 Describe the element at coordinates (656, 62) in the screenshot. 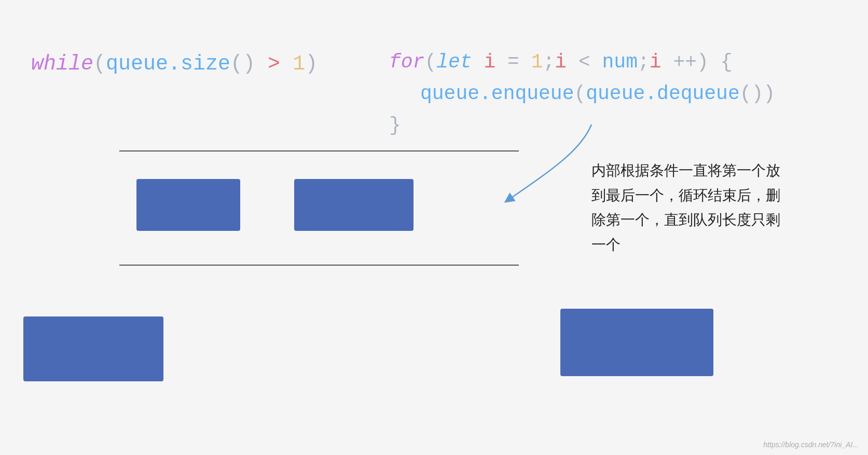

I see `var-i3: i` at that location.